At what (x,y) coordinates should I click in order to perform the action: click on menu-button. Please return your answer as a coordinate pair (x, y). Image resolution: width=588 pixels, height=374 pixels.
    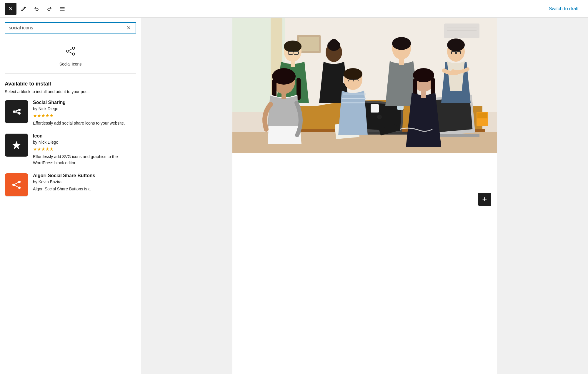
    Looking at the image, I should click on (62, 9).